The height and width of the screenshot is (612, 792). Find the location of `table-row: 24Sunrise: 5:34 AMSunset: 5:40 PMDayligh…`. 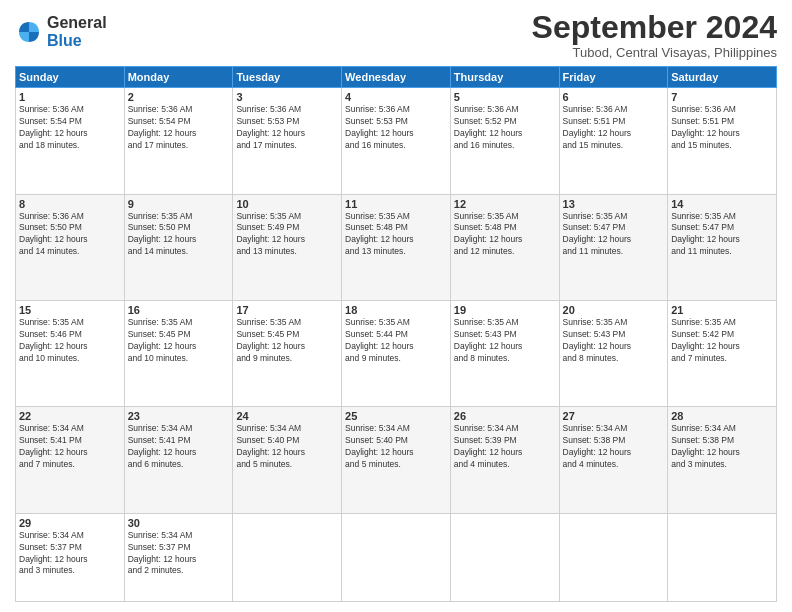

table-row: 24Sunrise: 5:34 AMSunset: 5:40 PMDayligh… is located at coordinates (288, 460).